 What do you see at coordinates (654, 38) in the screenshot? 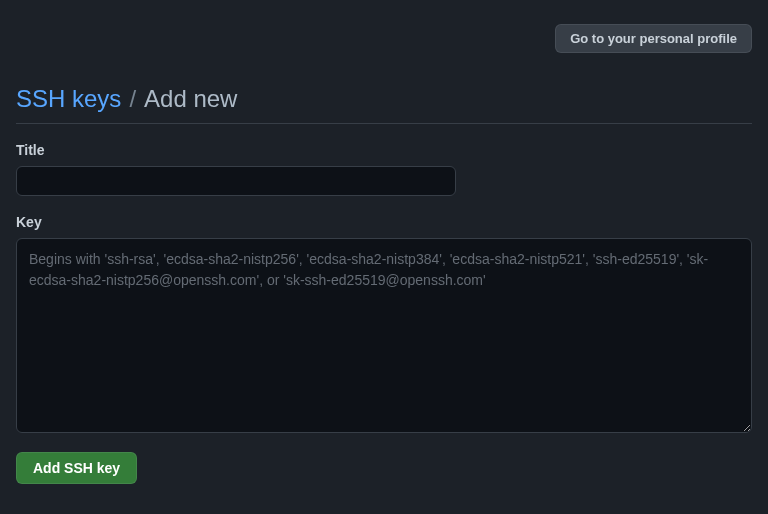
I see `go-to-profile-button: Go to your personal profile` at bounding box center [654, 38].